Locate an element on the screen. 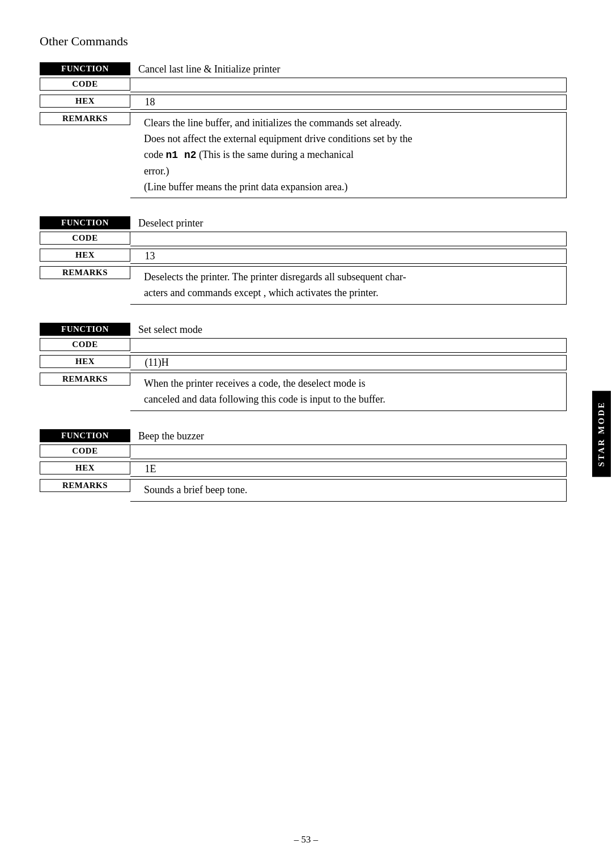  hex-row-1: HEX 18 is located at coordinates (303, 102).